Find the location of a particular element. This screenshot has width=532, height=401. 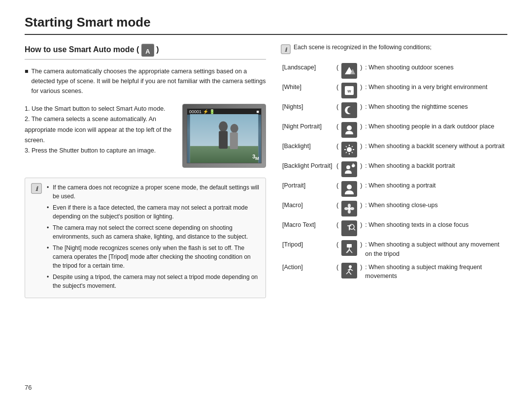

note-bullets: If the camera does not recognize a prope… is located at coordinates (153, 238).